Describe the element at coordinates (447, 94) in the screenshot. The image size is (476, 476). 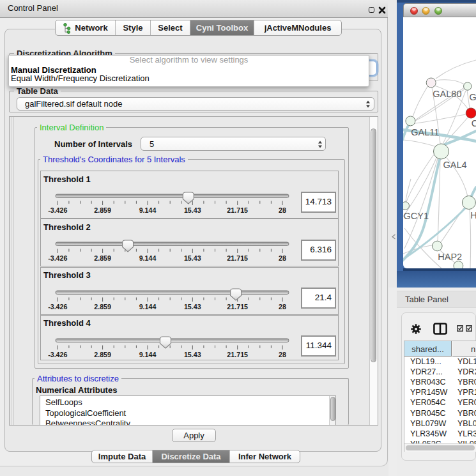
I see `svg-text: GAL80` at that location.